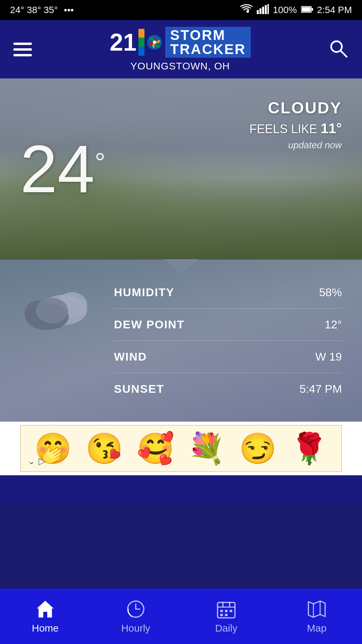 This screenshot has width=362, height=644. Describe the element at coordinates (149, 325) in the screenshot. I see `dew-point-label: DEW POINT` at that location.